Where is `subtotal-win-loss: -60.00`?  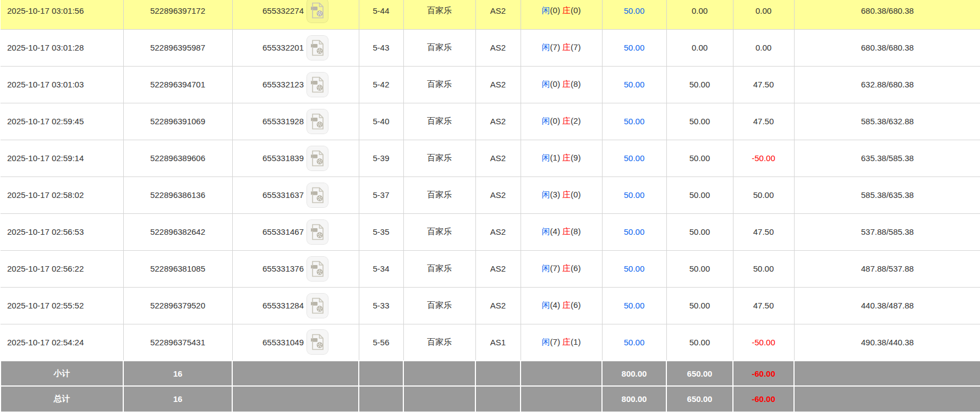
subtotal-win-loss: -60.00 is located at coordinates (764, 373).